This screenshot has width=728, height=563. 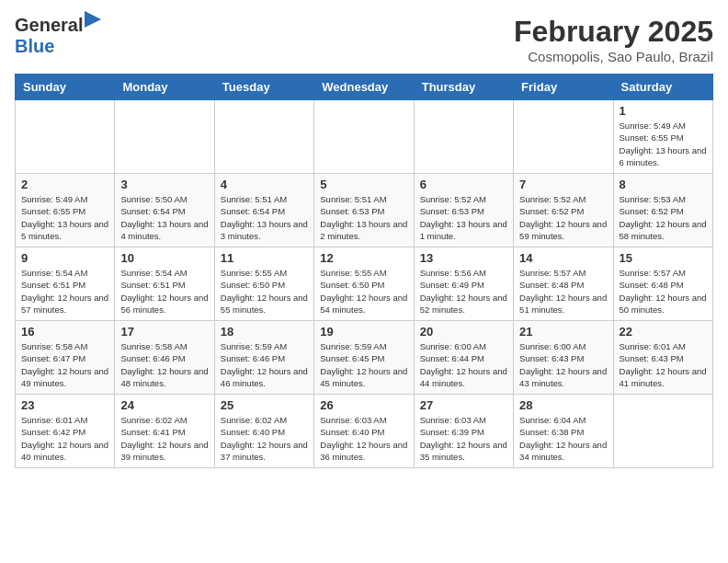 I want to click on page-header: General Blue February 2025 Cosmopolis, S…, so click(x=364, y=40).